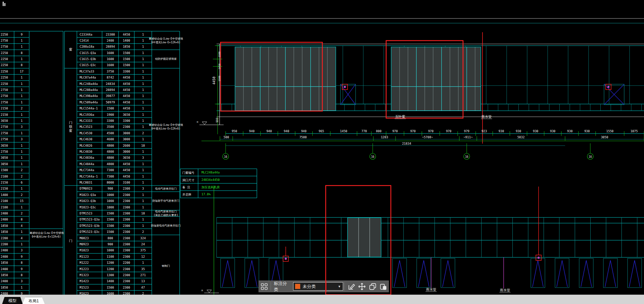  I want to click on dim-text-vertical: 4450, so click(214, 81).